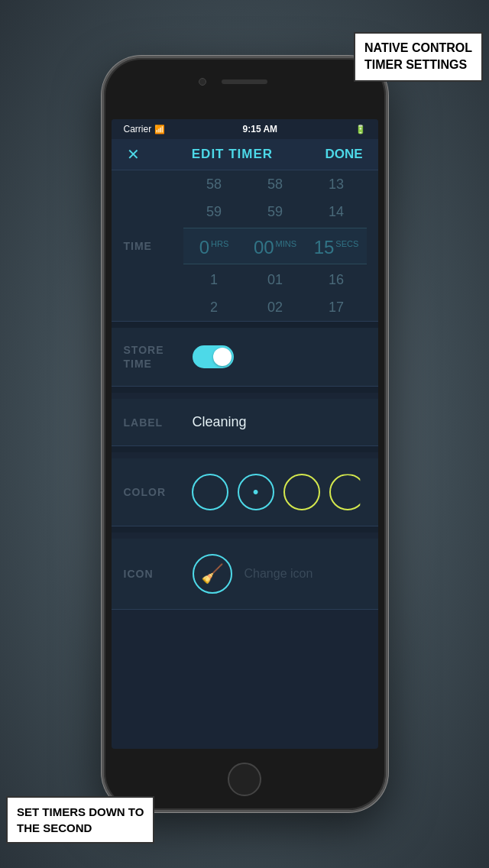 This screenshot has height=868, width=489. What do you see at coordinates (214, 246) in the screenshot?
I see `picker-item-selected: 0HRS` at bounding box center [214, 246].